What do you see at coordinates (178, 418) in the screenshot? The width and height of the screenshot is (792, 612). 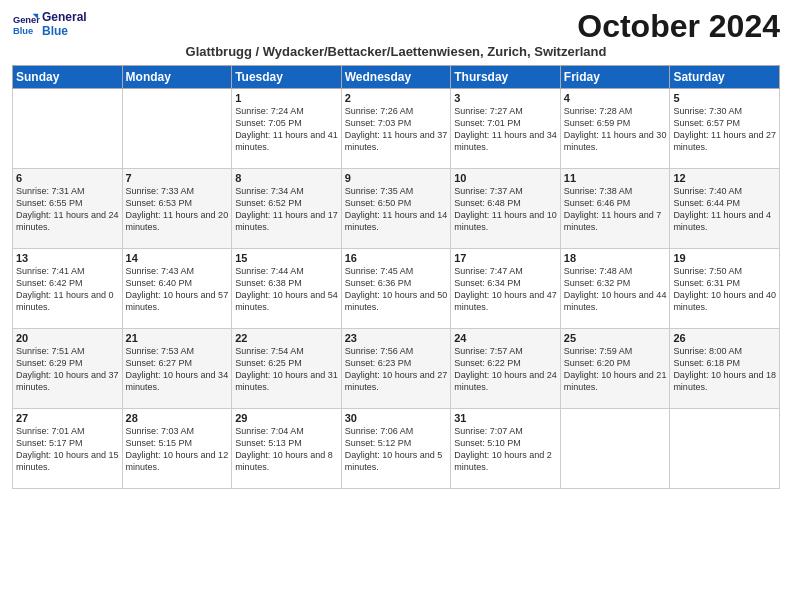 I see `day-number: 28` at bounding box center [178, 418].